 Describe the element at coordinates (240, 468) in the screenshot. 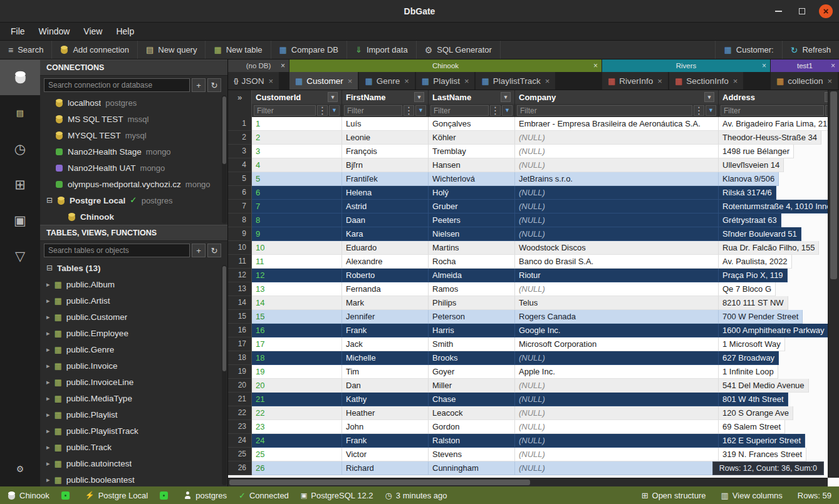

I see `row-number: 26` at that location.